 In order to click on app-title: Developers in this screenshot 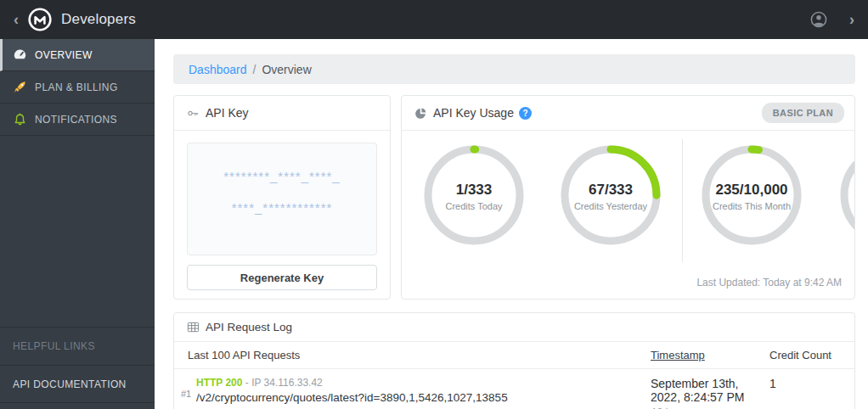, I will do `click(99, 20)`.